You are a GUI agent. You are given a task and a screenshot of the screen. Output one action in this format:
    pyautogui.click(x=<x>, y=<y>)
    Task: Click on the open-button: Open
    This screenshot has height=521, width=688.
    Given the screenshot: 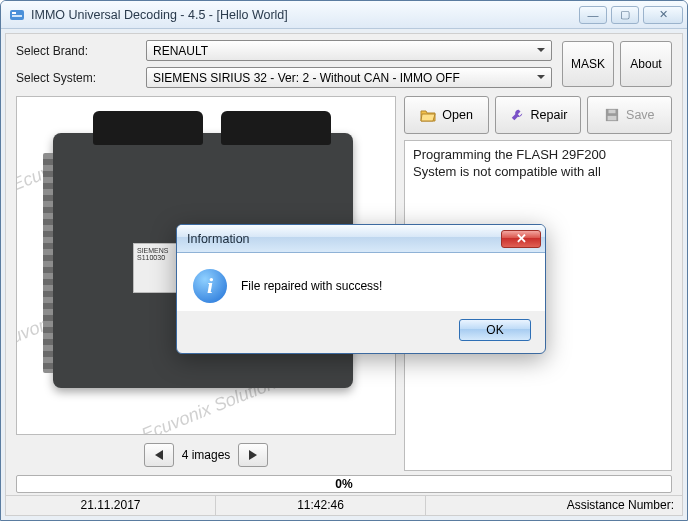 What is the action you would take?
    pyautogui.click(x=446, y=115)
    